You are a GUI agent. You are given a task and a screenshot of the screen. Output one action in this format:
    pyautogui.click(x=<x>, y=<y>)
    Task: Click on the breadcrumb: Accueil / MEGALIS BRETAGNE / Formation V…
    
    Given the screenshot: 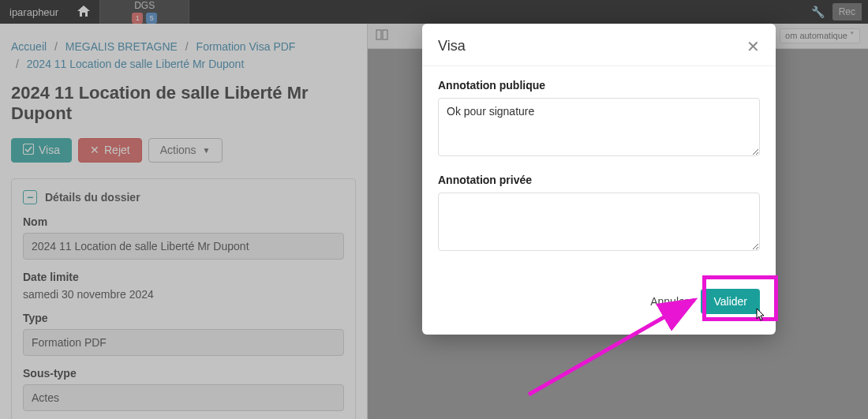 What is the action you would take?
    pyautogui.click(x=183, y=55)
    